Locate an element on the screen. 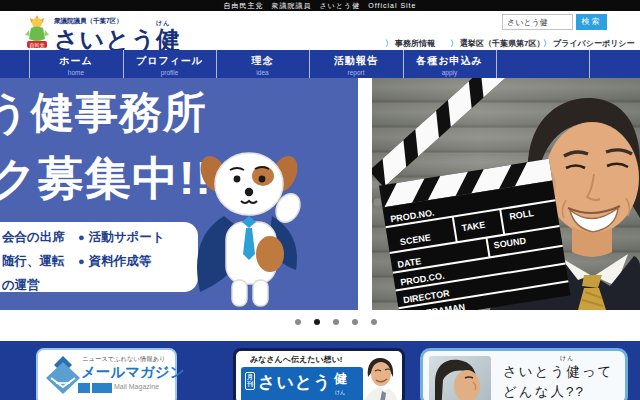 Image resolution: width=640 pixels, height=400 pixels. monthly-kanji: 健 is located at coordinates (340, 379).